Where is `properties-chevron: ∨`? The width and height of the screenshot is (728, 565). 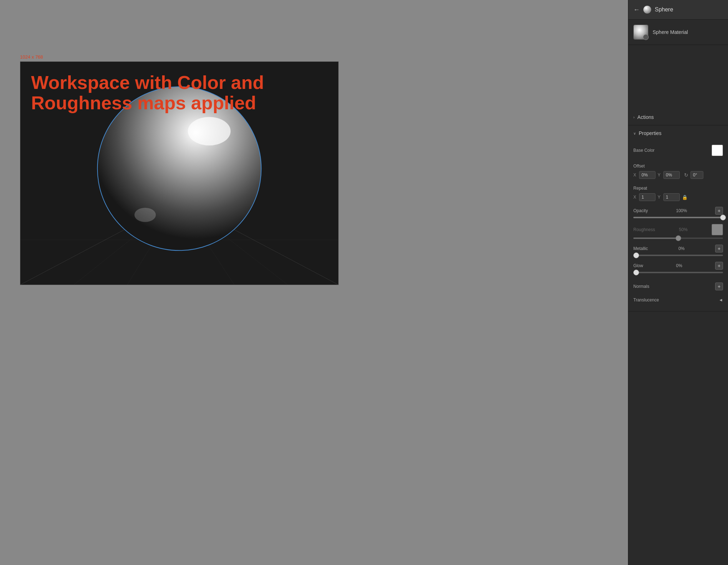 properties-chevron: ∨ is located at coordinates (634, 134).